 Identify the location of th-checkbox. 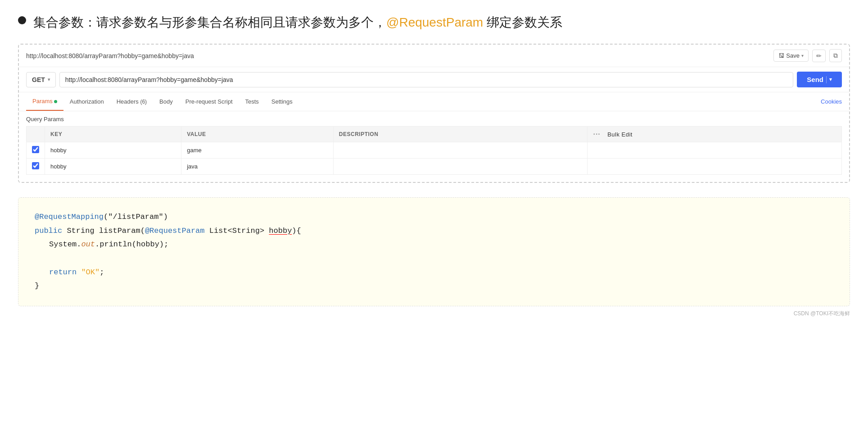
(36, 134).